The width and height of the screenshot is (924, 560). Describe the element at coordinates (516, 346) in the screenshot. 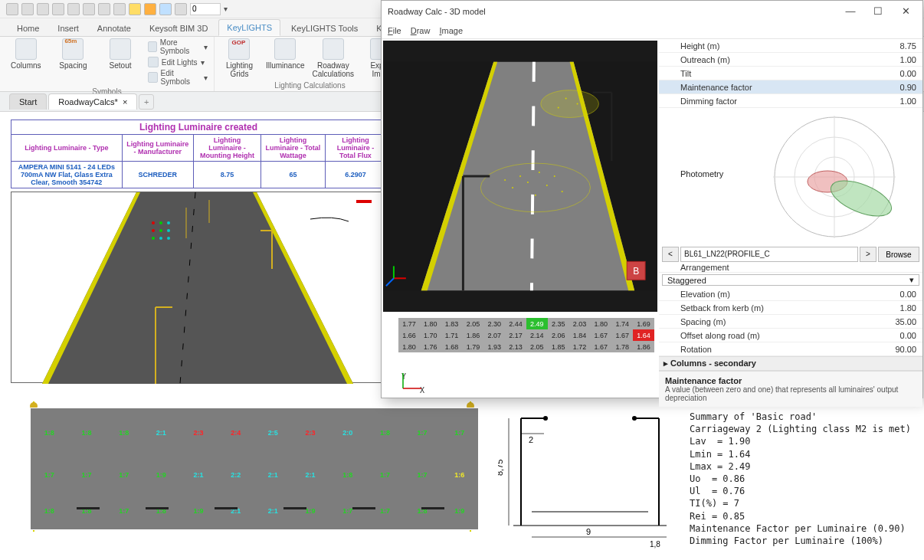

I see `grid-cell: 2.13` at that location.